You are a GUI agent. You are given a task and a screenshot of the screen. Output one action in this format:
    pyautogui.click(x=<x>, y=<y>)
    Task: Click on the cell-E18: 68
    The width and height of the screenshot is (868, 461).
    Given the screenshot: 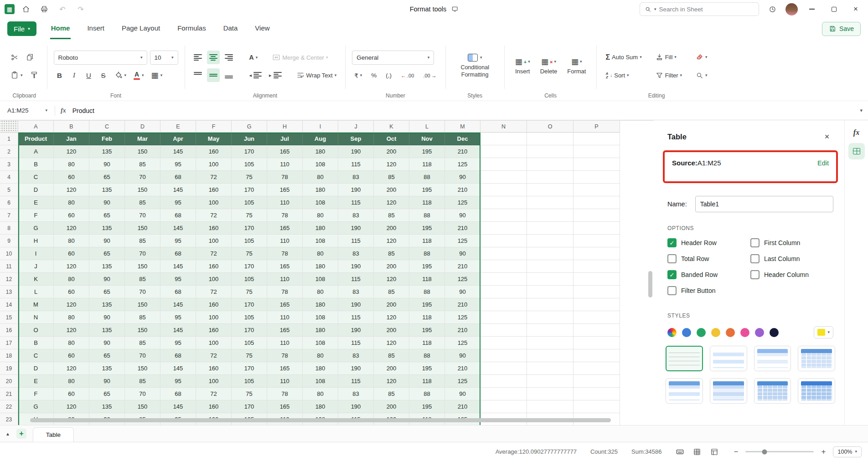 What is the action you would take?
    pyautogui.click(x=178, y=356)
    